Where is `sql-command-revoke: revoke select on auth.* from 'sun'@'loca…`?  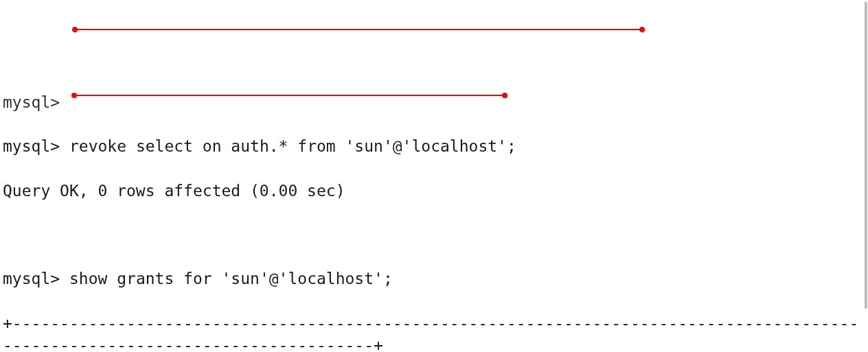
sql-command-revoke: revoke select on auth.* from 'sun'@'loca… is located at coordinates (293, 146).